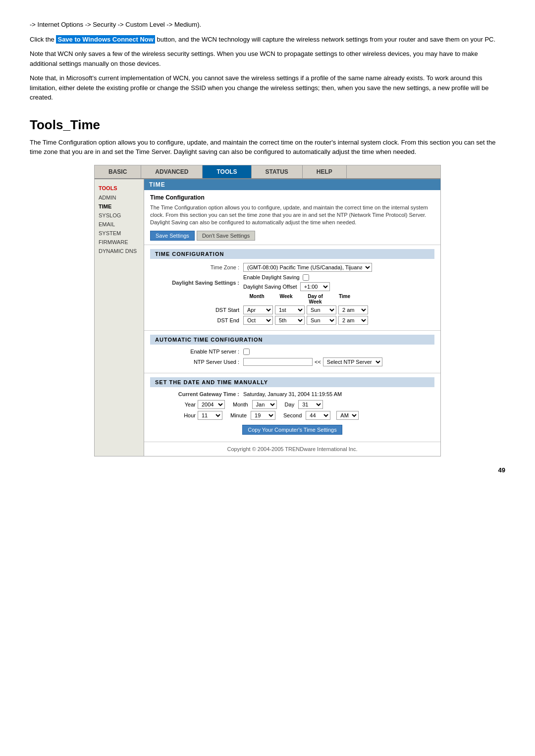 Image resolution: width=535 pixels, height=756 pixels. What do you see at coordinates (268, 172) in the screenshot?
I see `nav-tabs: BASIC ADVANCED TOOLS STATUS HELP` at bounding box center [268, 172].